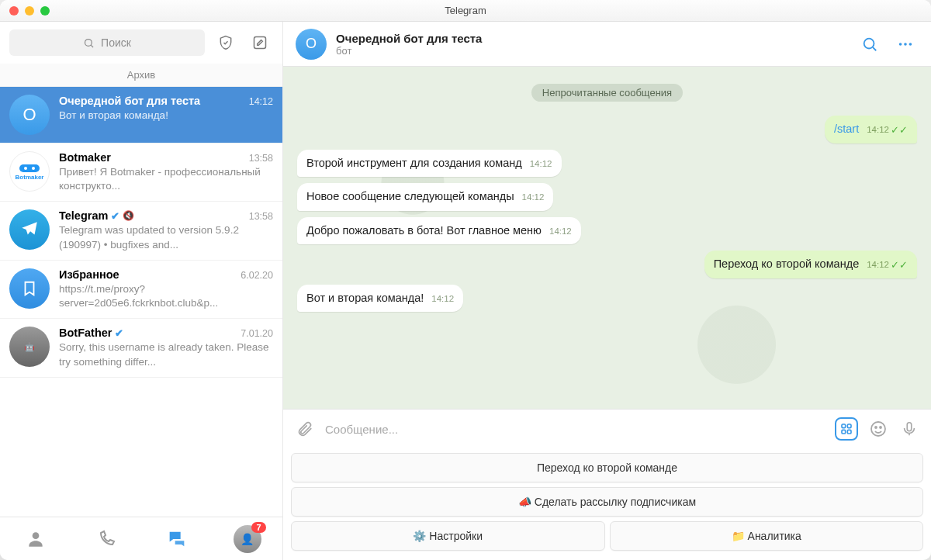 The image size is (931, 560). What do you see at coordinates (787, 264) in the screenshot?
I see `message-text: Переход ко второй команде` at bounding box center [787, 264].